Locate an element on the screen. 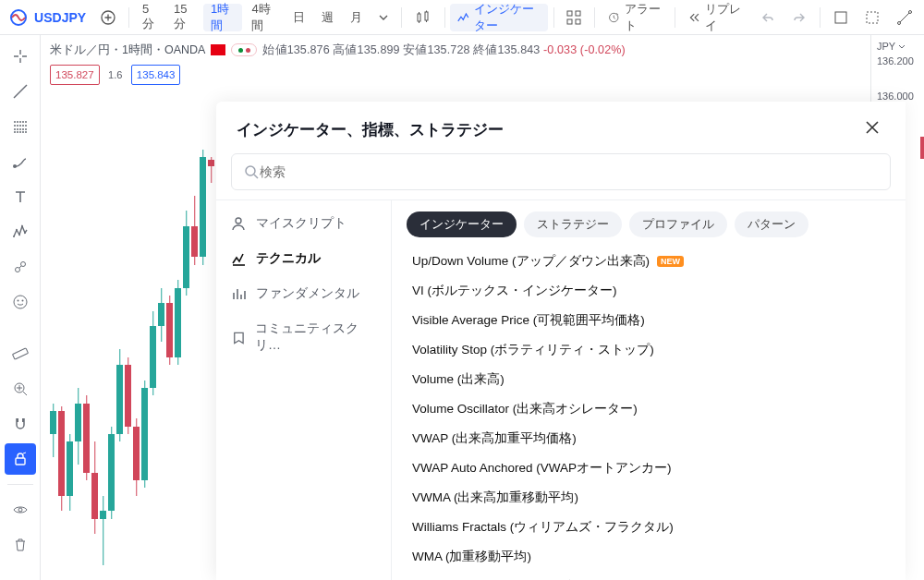 The height and width of the screenshot is (580, 924). dialog-search is located at coordinates (561, 172).